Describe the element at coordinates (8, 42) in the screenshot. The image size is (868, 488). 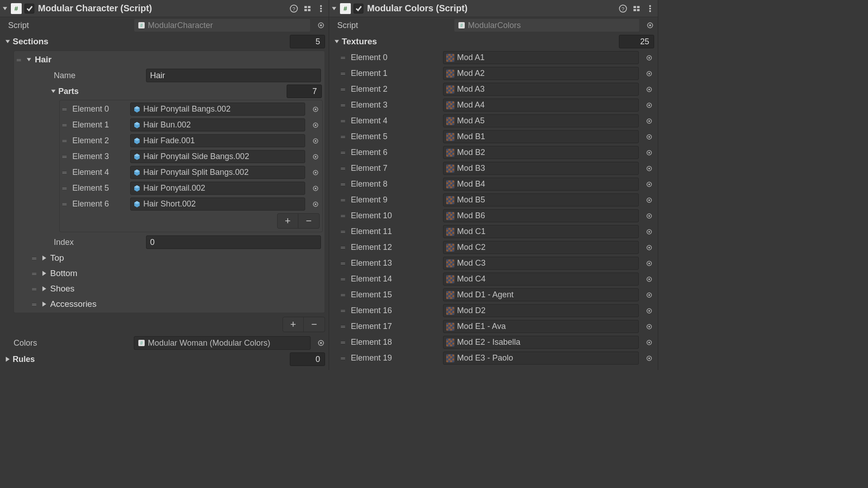
I see `sections-foldout` at that location.